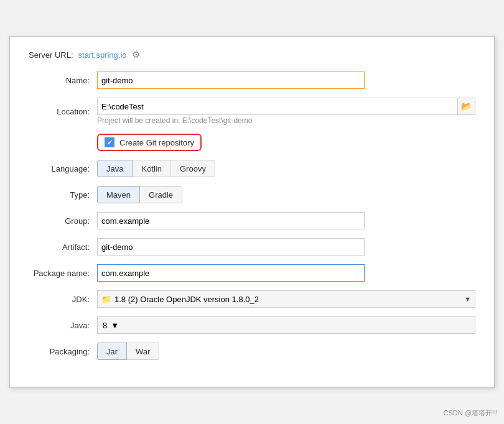 This screenshot has height=424, width=504. What do you see at coordinates (286, 325) in the screenshot?
I see `java-content: 8 ▼` at bounding box center [286, 325].